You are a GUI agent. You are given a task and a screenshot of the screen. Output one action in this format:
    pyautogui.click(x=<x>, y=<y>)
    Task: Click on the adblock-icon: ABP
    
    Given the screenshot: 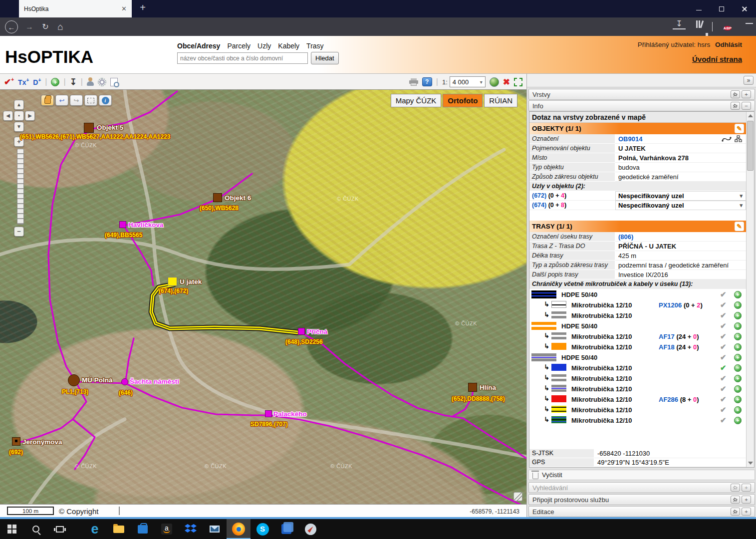 What is the action you would take?
    pyautogui.click(x=728, y=27)
    